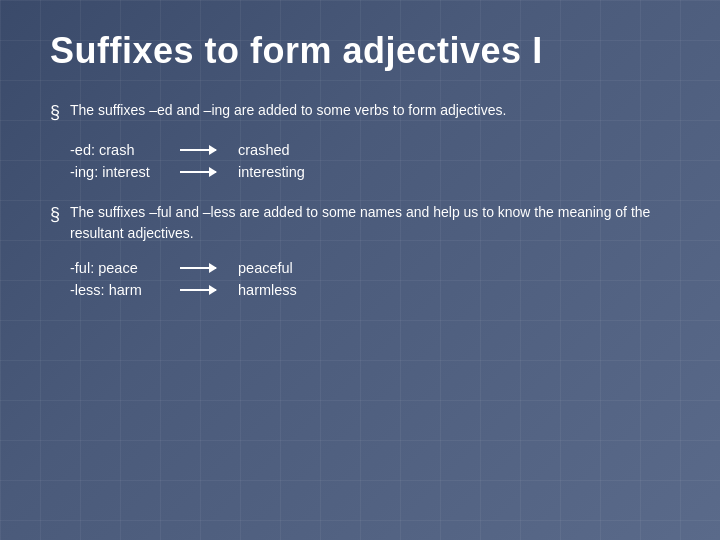 The height and width of the screenshot is (540, 720). What do you see at coordinates (272, 172) in the screenshot?
I see `example-result-1-2: interesting` at bounding box center [272, 172].